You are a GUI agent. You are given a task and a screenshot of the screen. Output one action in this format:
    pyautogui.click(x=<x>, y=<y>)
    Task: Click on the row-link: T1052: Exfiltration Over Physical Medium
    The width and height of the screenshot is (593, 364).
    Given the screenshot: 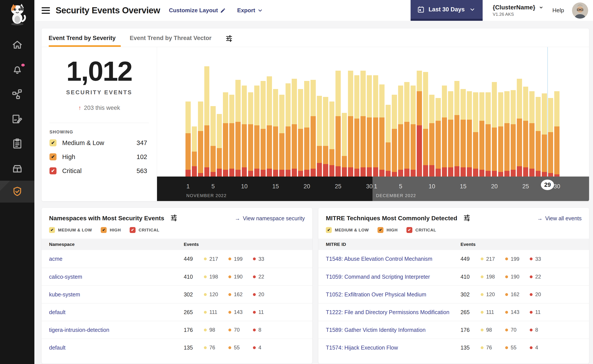 What is the action you would take?
    pyautogui.click(x=389, y=295)
    